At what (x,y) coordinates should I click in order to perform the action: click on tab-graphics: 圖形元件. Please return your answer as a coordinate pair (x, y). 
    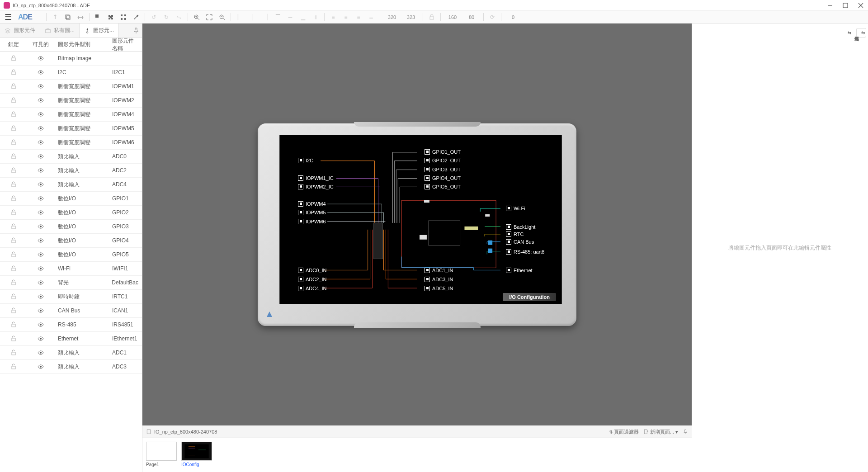
    Looking at the image, I should click on (20, 31).